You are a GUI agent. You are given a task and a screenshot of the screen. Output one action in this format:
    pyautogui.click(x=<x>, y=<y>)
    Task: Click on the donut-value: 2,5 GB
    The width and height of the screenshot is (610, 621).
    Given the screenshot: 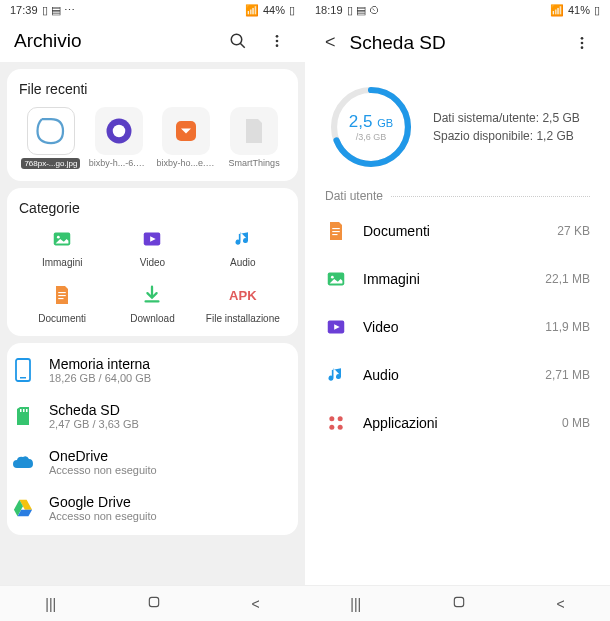 What is the action you would take?
    pyautogui.click(x=371, y=122)
    